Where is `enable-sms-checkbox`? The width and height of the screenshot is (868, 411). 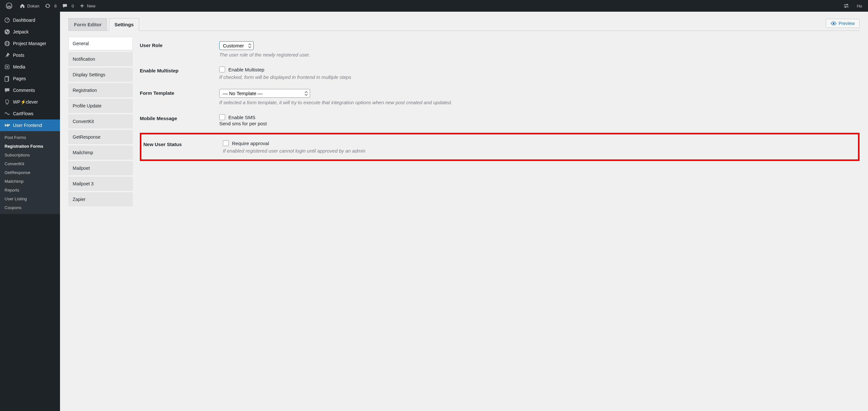
enable-sms-checkbox is located at coordinates (222, 117).